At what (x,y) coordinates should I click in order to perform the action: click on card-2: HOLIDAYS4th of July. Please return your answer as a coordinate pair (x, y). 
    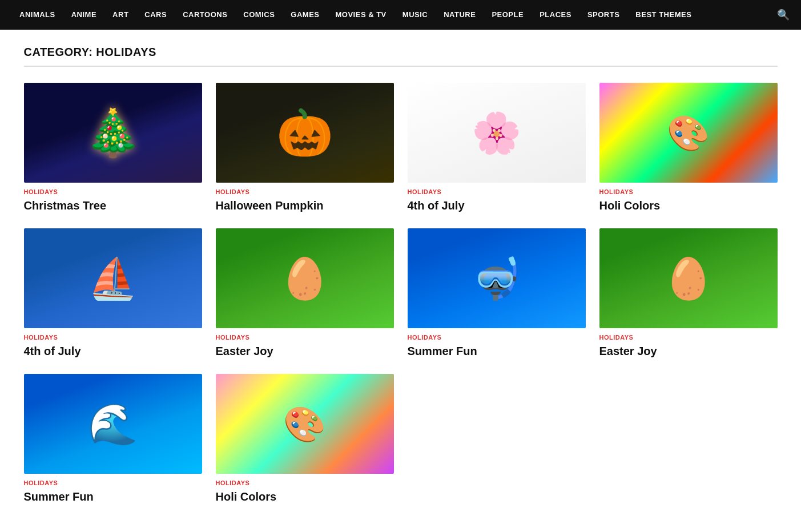
    Looking at the image, I should click on (497, 147).